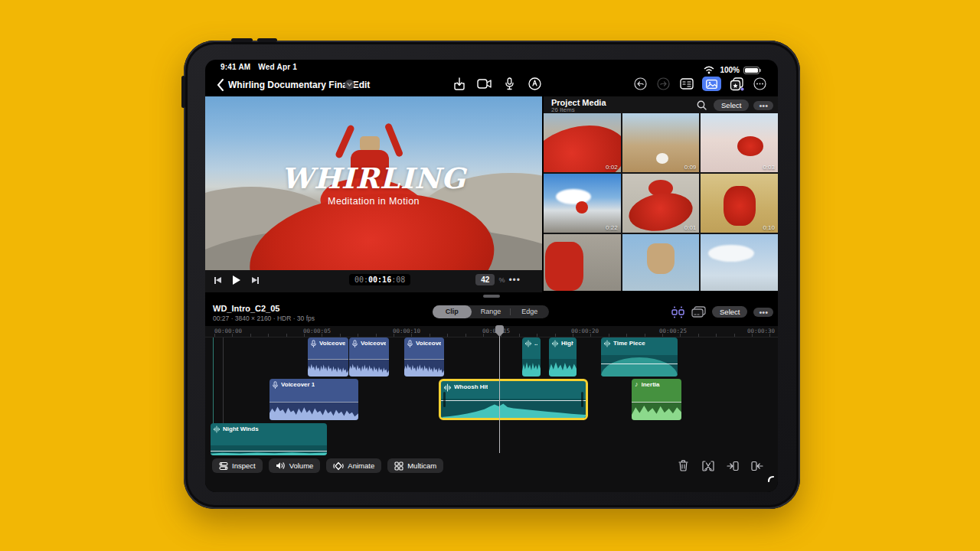  I want to click on timeline-select-button: Select, so click(730, 312).